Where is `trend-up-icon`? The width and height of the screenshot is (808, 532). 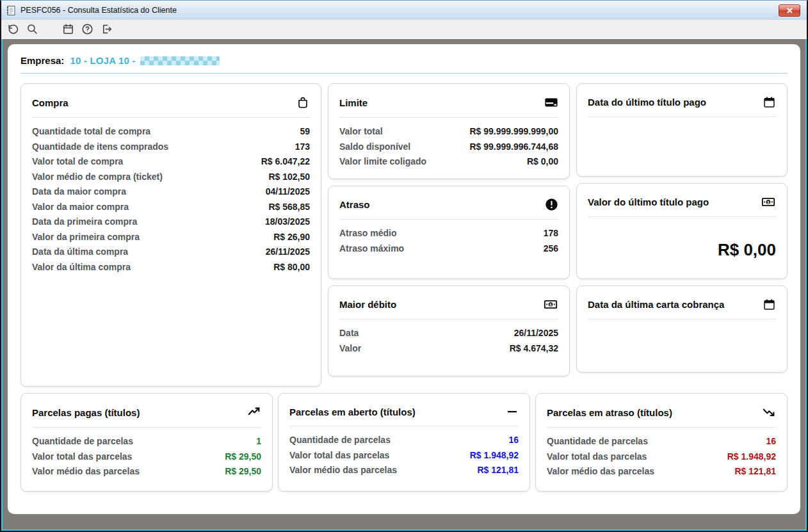 trend-up-icon is located at coordinates (254, 412).